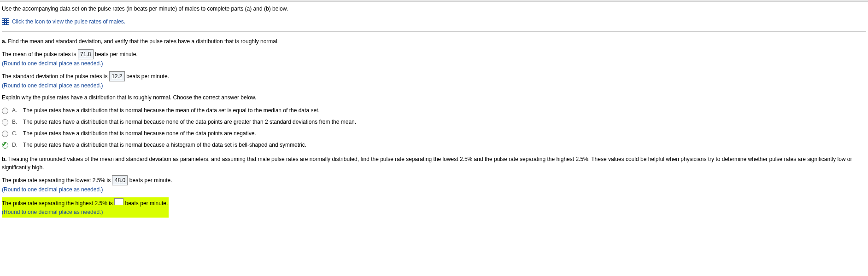  What do you see at coordinates (151, 180) in the screenshot?
I see `low-post: beats per minute.` at bounding box center [151, 180].